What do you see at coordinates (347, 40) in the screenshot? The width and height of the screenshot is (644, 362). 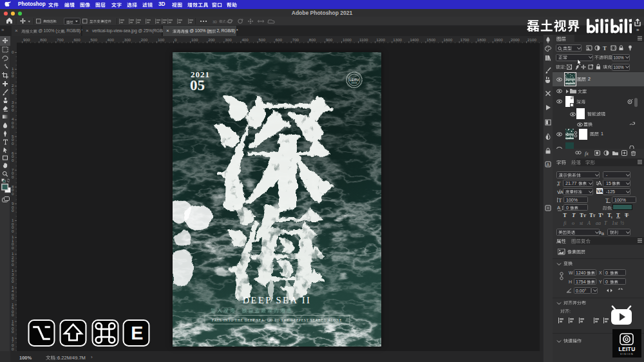 I see `svg-text: 1000` at bounding box center [347, 40].